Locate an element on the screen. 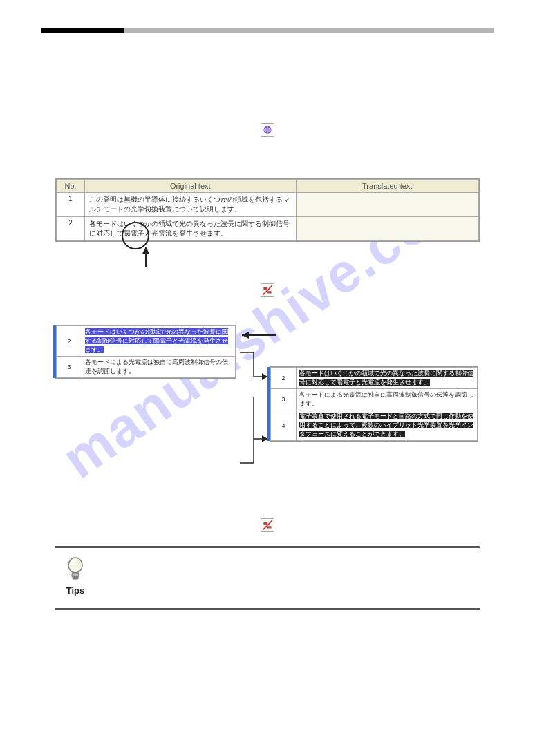 This screenshot has height=756, width=535. mapping-arrow-icon is located at coordinates (256, 339).